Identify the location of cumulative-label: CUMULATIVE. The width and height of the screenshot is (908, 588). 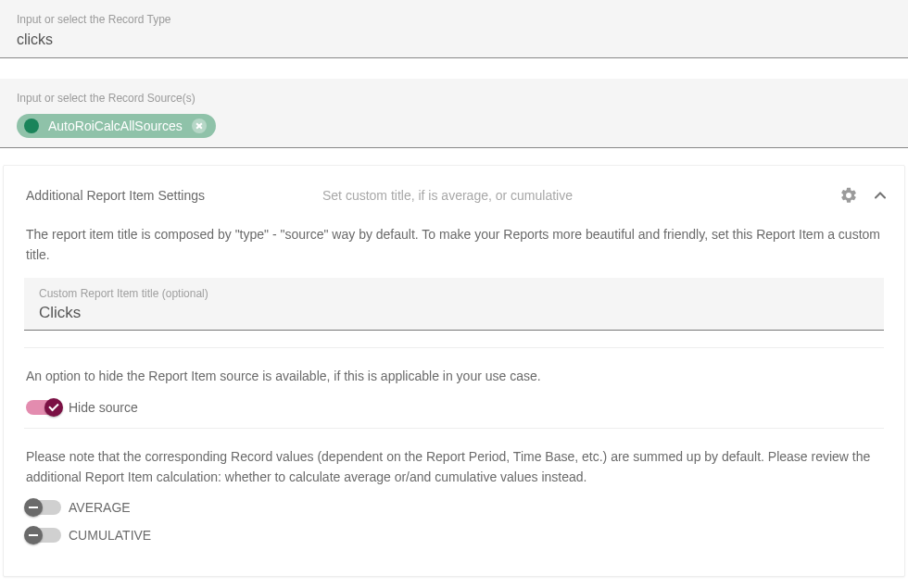
(109, 535).